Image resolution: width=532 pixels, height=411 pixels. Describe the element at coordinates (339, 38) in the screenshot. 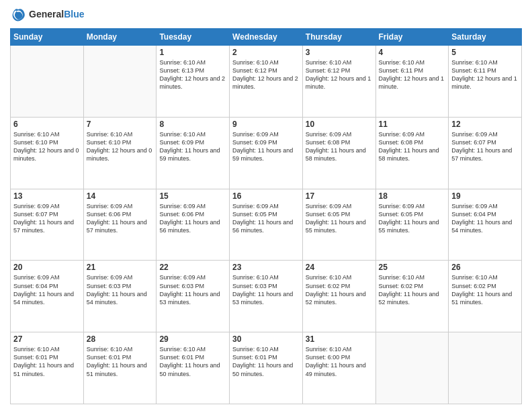

I see `col-header-thursday: Thursday` at that location.